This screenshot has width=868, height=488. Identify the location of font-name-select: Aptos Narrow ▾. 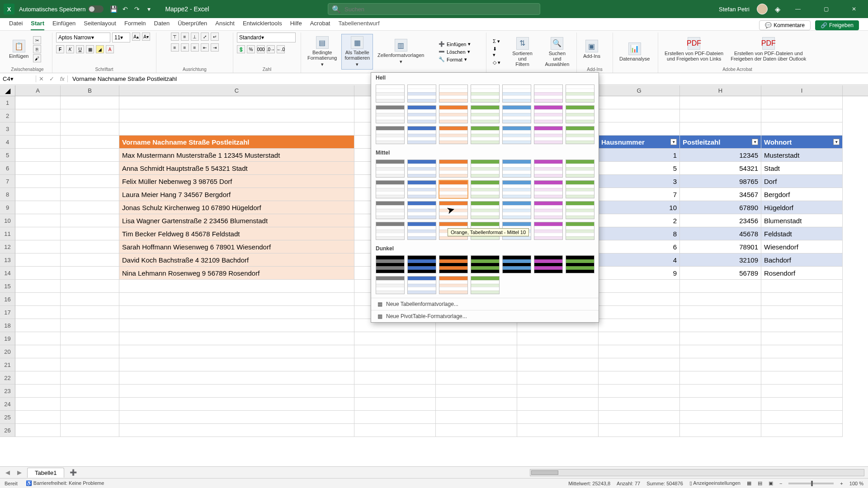
(83, 38).